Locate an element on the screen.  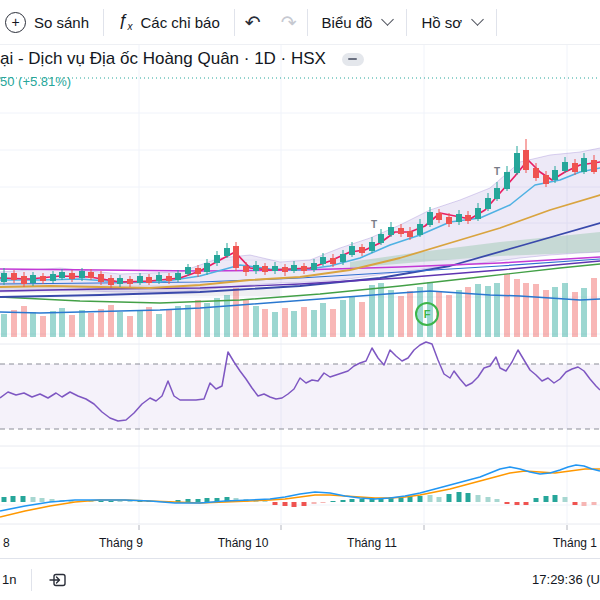
month-label: Tháng 11 is located at coordinates (372, 543).